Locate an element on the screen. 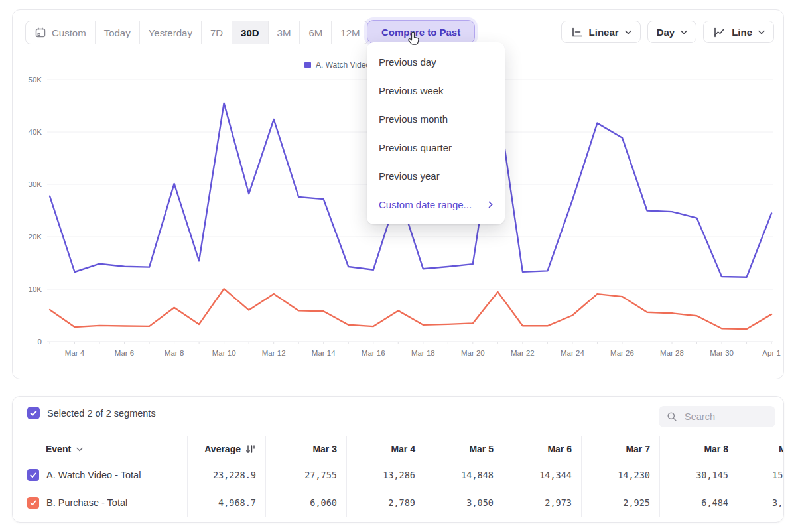 The height and width of the screenshot is (532, 796). svg-text: Mar 20 is located at coordinates (473, 353).